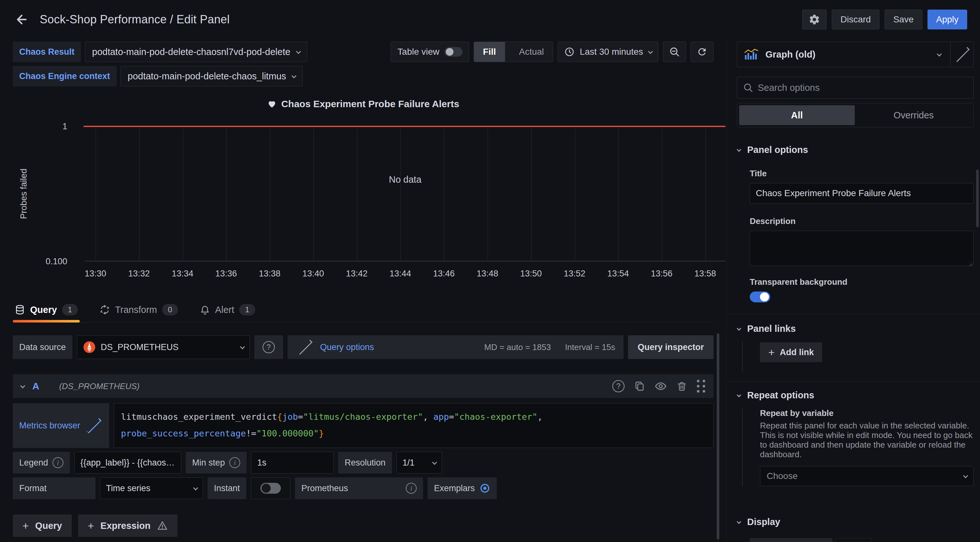  Describe the element at coordinates (212, 76) in the screenshot. I see `variable-select-chaos-engine-context: podtato-main-pod-delete-chaos_litmus` at that location.